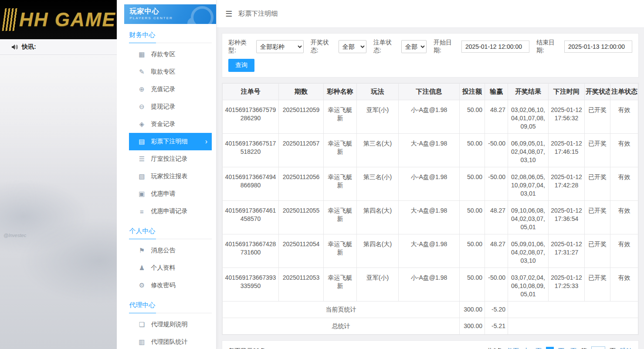 The height and width of the screenshot is (349, 644). Describe the element at coordinates (567, 348) in the screenshot. I see `next-page-link: 下一页` at that location.